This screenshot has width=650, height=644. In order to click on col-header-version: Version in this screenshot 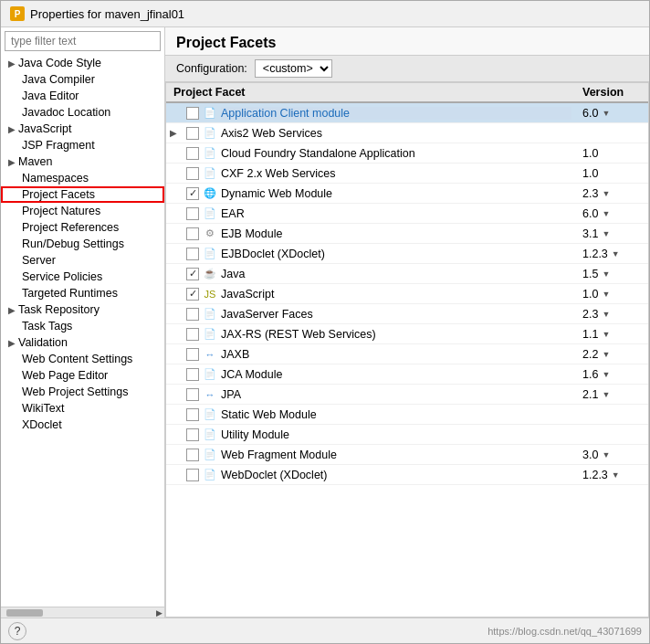, I will do `click(612, 92)`.